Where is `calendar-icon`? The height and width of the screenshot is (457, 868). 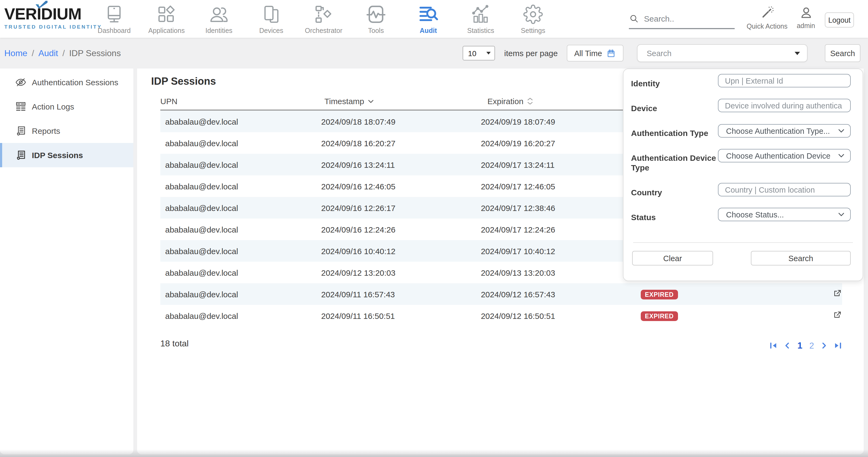
calendar-icon is located at coordinates (611, 53).